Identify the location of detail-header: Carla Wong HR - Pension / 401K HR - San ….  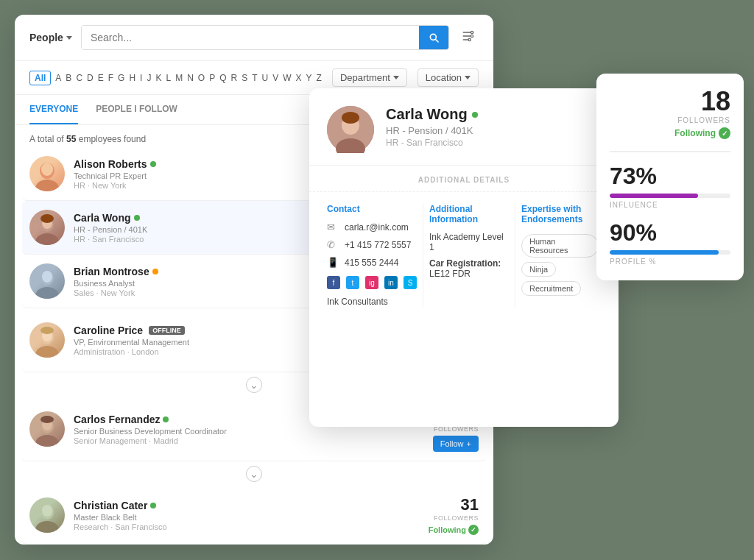
(464, 127).